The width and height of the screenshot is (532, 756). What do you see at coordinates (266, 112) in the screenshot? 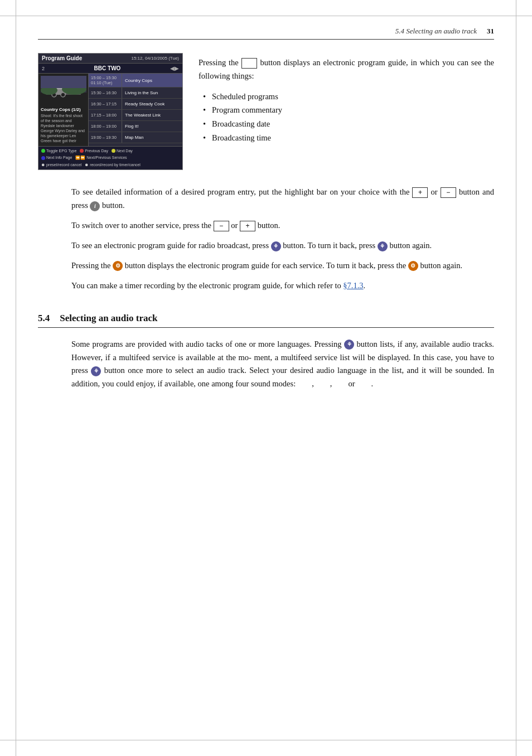
I see `main-section: Program Guide 15:12, 04/10/2005 (Tue) 2 …` at bounding box center [266, 112].